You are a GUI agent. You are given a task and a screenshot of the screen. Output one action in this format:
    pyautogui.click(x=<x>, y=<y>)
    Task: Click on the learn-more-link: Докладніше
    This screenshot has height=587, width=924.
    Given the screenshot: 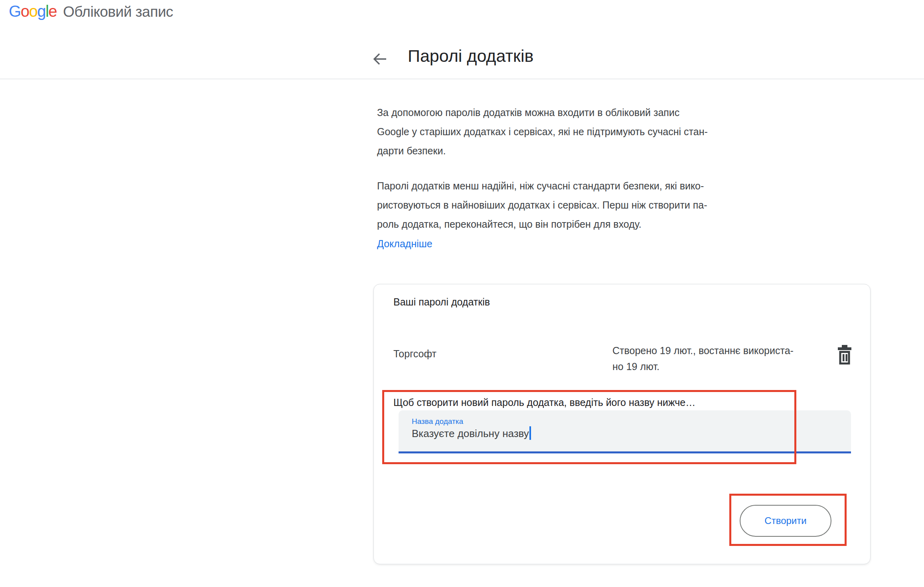 What is the action you would take?
    pyautogui.click(x=405, y=244)
    